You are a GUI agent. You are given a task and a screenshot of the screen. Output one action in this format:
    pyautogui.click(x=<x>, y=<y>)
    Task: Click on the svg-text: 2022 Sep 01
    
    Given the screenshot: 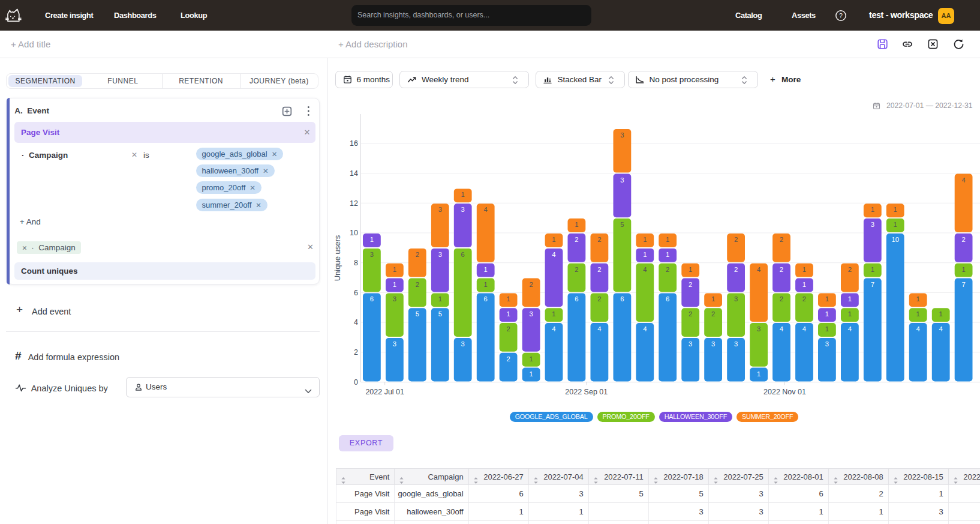 What is the action you would take?
    pyautogui.click(x=587, y=392)
    